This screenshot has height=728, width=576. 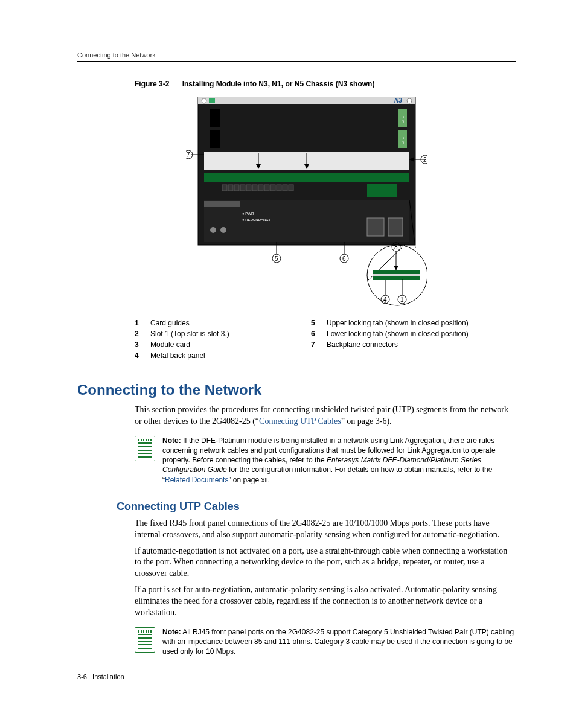 I want to click on note-block: Note: All RJ45 front panel ports on the …, so click(x=325, y=642).